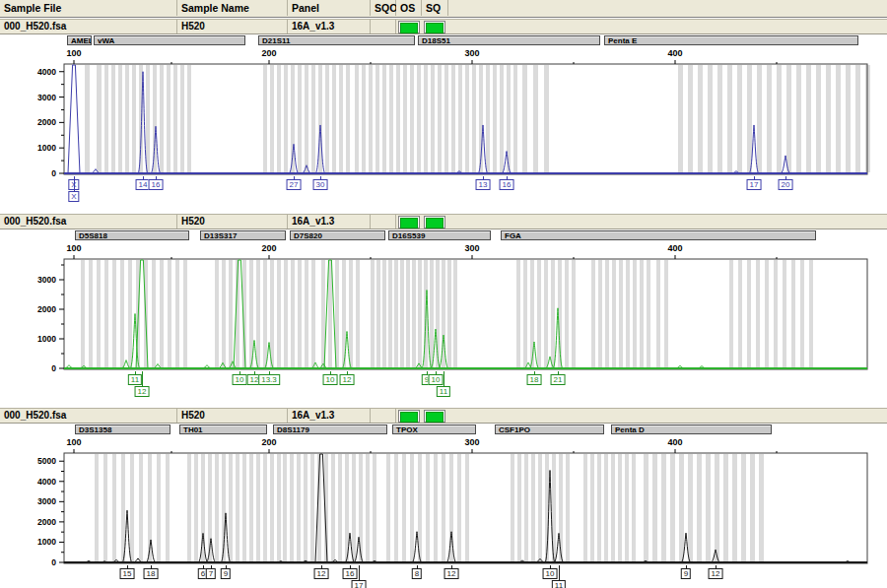  What do you see at coordinates (242, 235) in the screenshot?
I see `marker-box-d13s317: D13S317` at bounding box center [242, 235].